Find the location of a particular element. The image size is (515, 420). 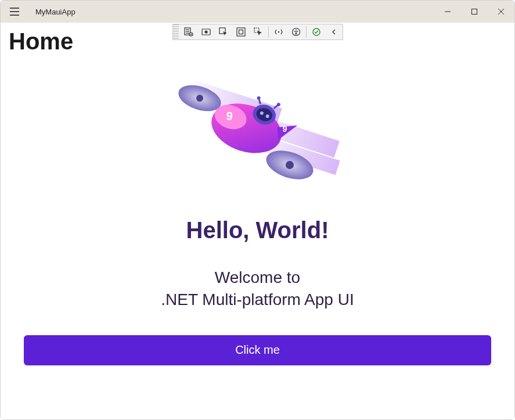

svg-text: 9 is located at coordinates (229, 116).